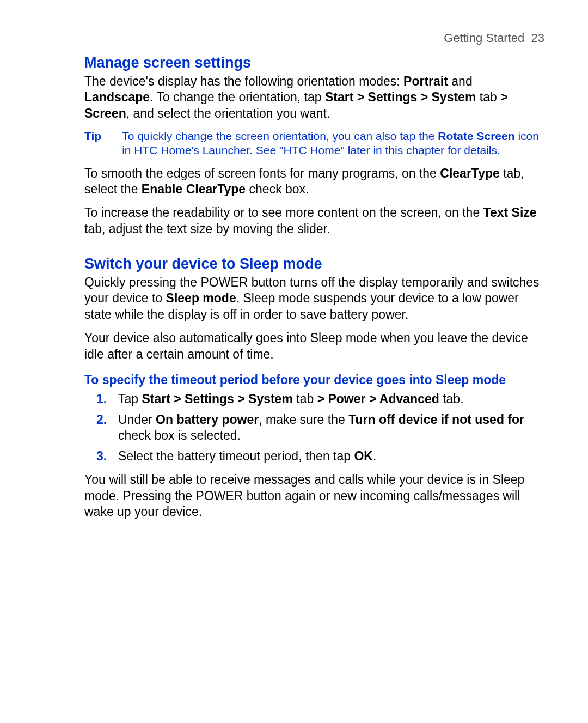 Image resolution: width=588 pixels, height=723 pixels. Describe the element at coordinates (93, 144) in the screenshot. I see `tip-label: Tip` at that location.